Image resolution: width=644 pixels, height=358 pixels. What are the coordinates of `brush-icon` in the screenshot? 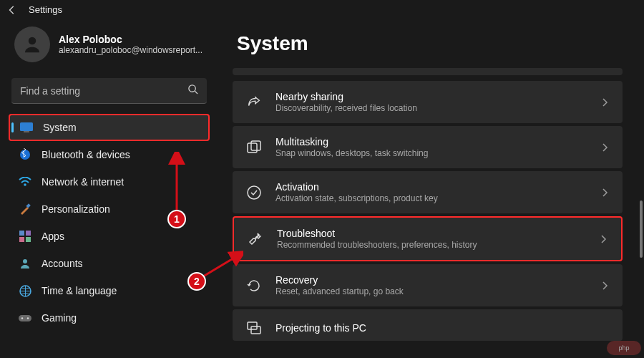 It's located at (25, 209).